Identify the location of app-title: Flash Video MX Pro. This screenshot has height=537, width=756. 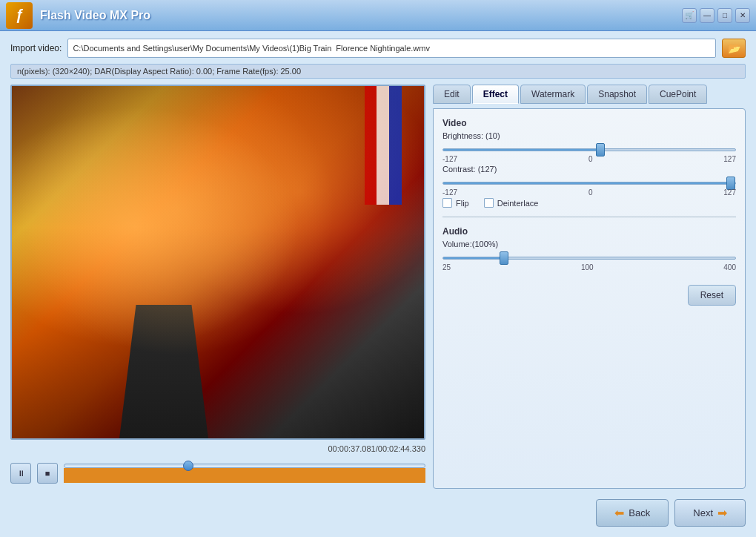
(361, 16).